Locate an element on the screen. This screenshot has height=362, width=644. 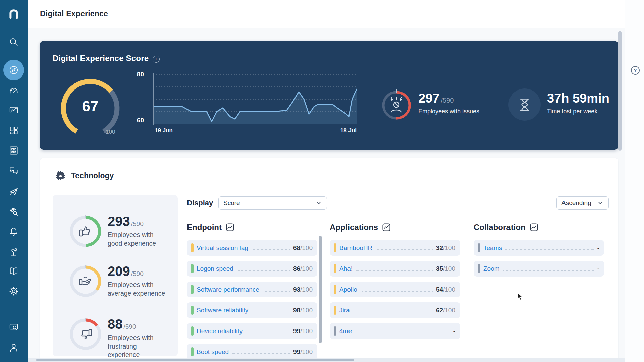
metric-row: Logon speed86/100 is located at coordinates (252, 269).